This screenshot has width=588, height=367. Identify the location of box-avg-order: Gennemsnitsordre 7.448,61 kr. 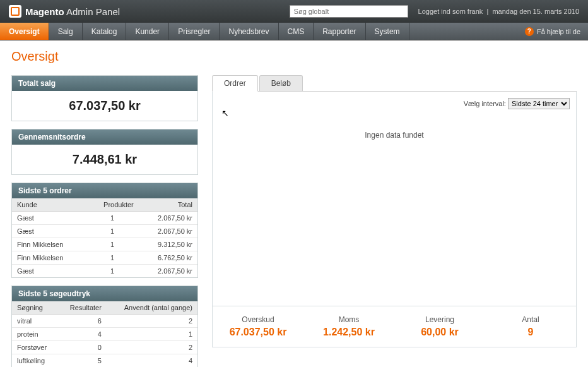
(105, 152).